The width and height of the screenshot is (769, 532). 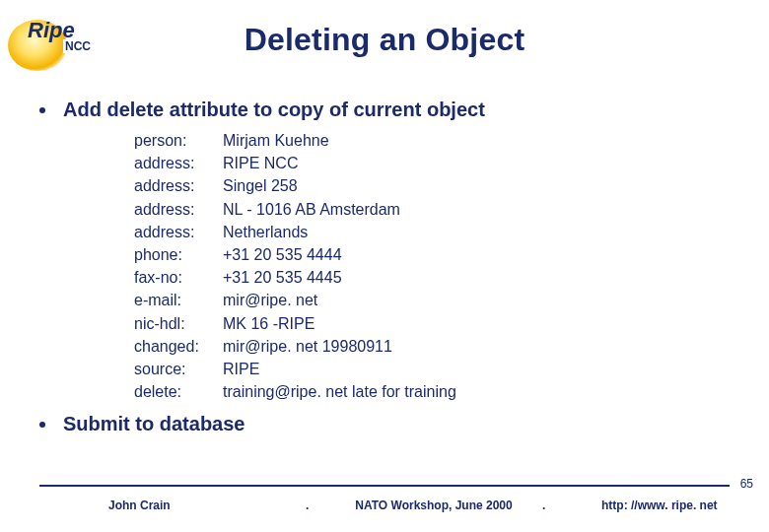 I want to click on attr-row: address: Netherlands, so click(x=432, y=233).